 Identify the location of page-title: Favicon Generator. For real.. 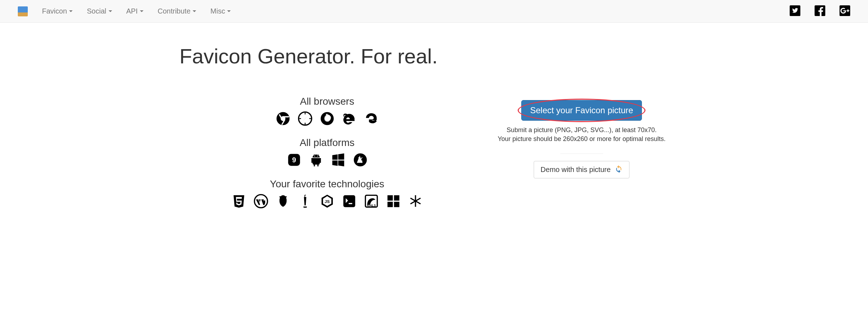
(434, 56).